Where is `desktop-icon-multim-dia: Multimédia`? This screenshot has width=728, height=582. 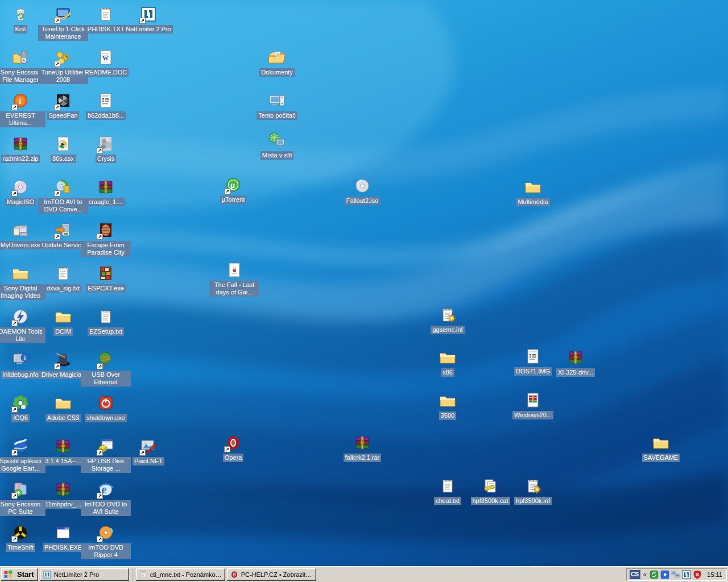
desktop-icon-multim-dia: Multimédia is located at coordinates (533, 192).